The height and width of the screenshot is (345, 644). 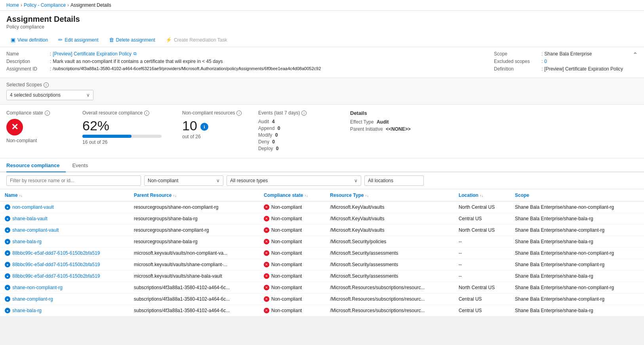 What do you see at coordinates (91, 5) in the screenshot?
I see `breadcrumb-current: Assignment Details` at bounding box center [91, 5].